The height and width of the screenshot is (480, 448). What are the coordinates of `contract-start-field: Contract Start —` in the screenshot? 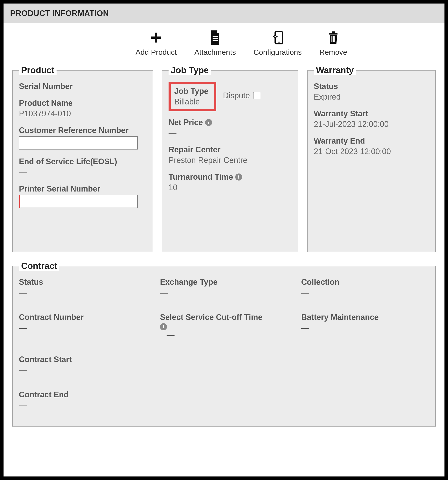 It's located at (83, 365).